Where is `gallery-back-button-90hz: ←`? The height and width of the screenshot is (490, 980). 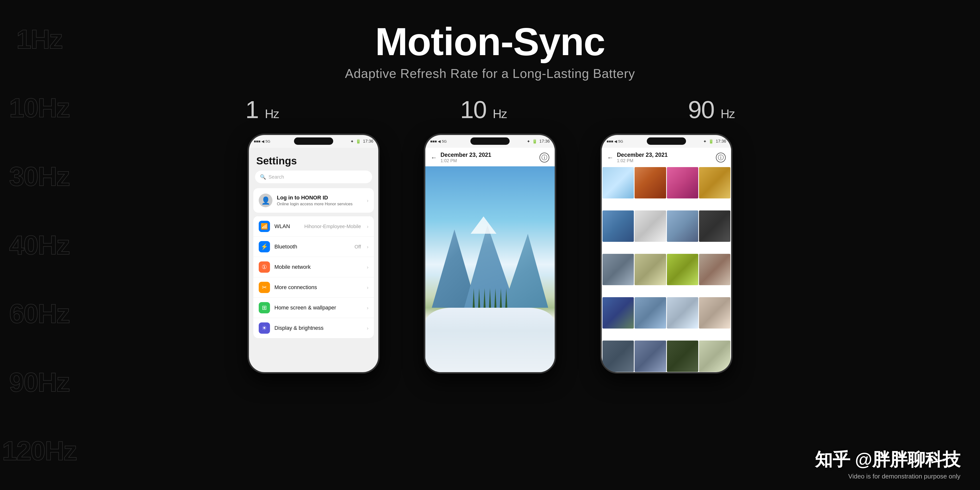 gallery-back-button-90hz: ← is located at coordinates (610, 158).